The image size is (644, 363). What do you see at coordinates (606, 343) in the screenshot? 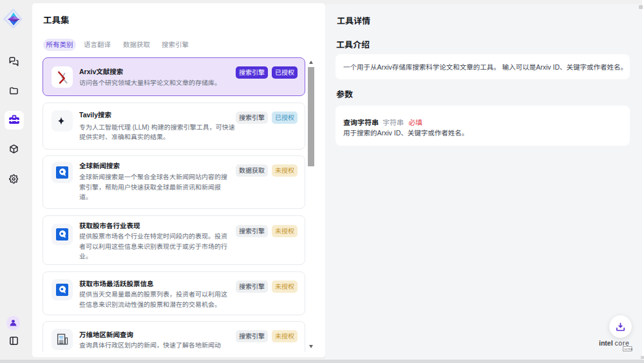
I see `svg-text: intel` at bounding box center [606, 343].